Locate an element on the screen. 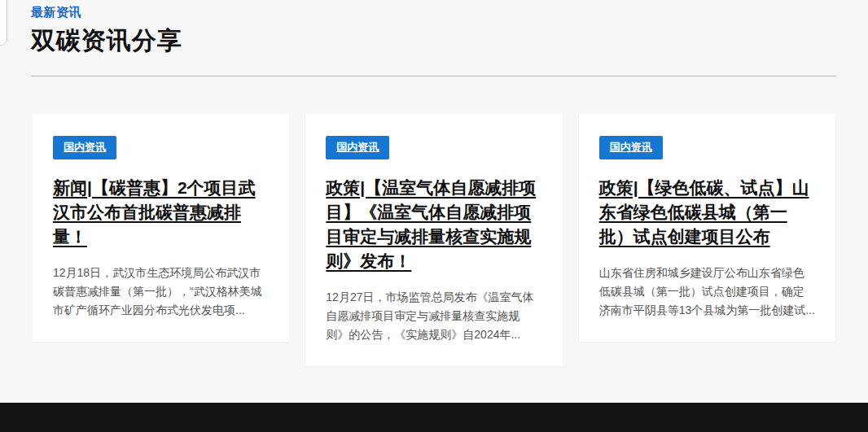 The image size is (868, 432). news-excerpt: 山东省住房和城乡建设厅公布山东省绿色低碳县城（第一批）试点创建项目，确定济南市平… is located at coordinates (707, 291).